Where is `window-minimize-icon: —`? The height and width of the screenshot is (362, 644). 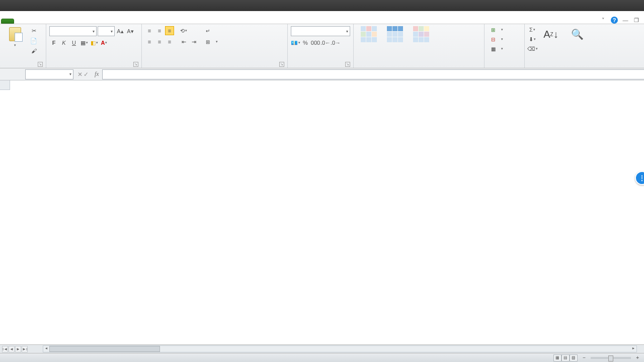 window-minimize-icon: — is located at coordinates (625, 20).